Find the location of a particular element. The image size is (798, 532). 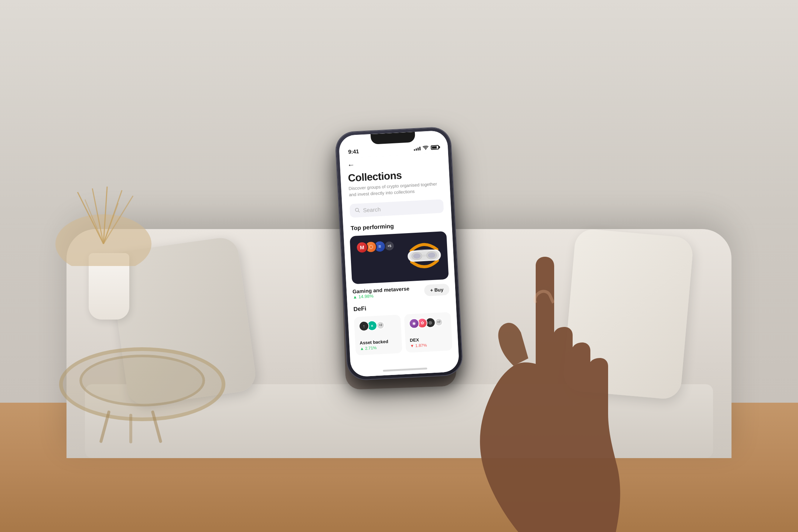

defi-section: DeFi ↑ × +2 Asset backed ▲ 2.71% is located at coordinates (403, 328).